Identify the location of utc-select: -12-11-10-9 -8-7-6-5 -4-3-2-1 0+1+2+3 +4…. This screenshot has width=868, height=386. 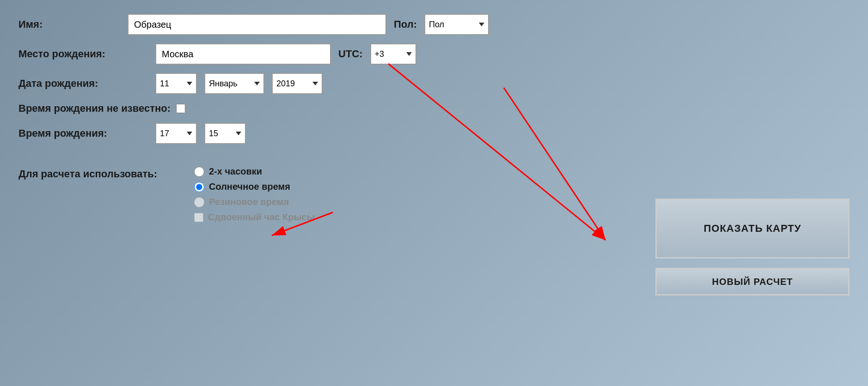
(393, 54).